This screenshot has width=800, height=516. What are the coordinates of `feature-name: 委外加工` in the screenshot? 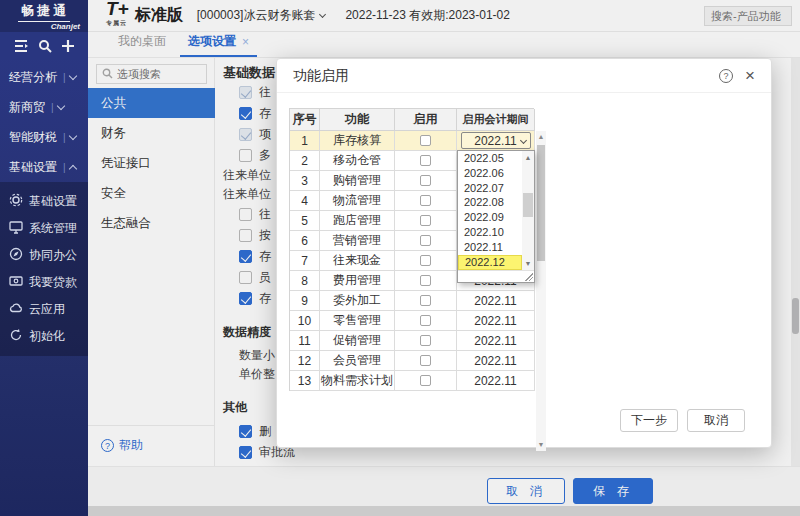 It's located at (358, 301).